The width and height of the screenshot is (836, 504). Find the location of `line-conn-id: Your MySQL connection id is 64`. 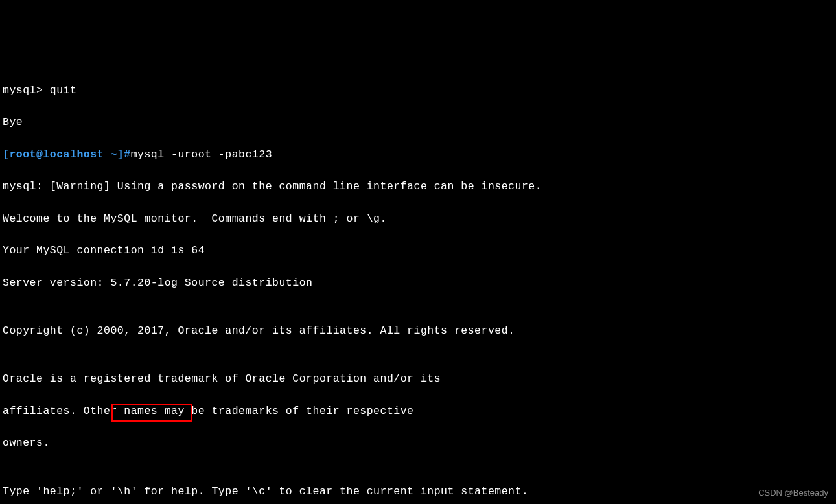

line-conn-id: Your MySQL connection id is 64 is located at coordinates (418, 251).